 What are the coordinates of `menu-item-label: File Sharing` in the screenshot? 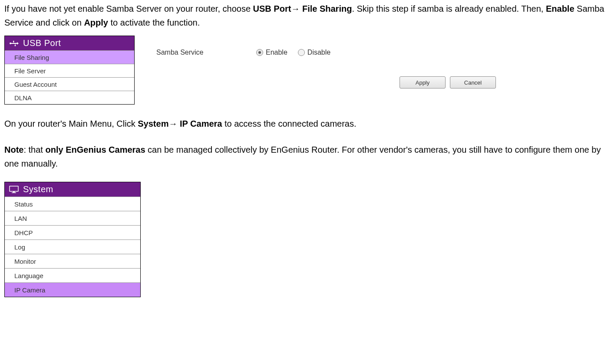 It's located at (32, 57).